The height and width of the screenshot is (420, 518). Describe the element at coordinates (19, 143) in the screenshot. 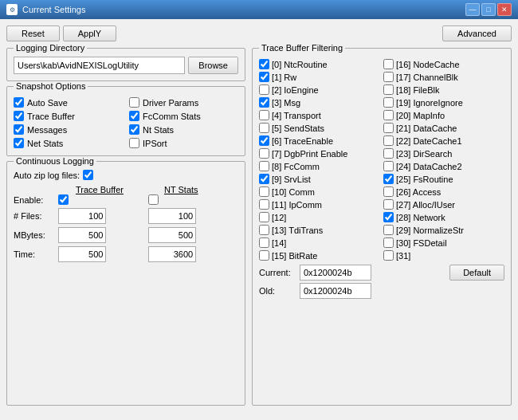

I see `snapshot-checkbox-netStats` at that location.